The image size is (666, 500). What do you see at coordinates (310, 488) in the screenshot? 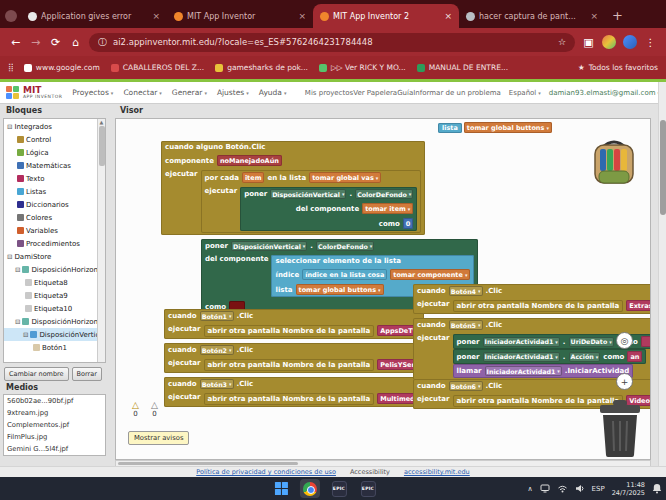
I see `taskbar-chrome-icon` at bounding box center [310, 488].